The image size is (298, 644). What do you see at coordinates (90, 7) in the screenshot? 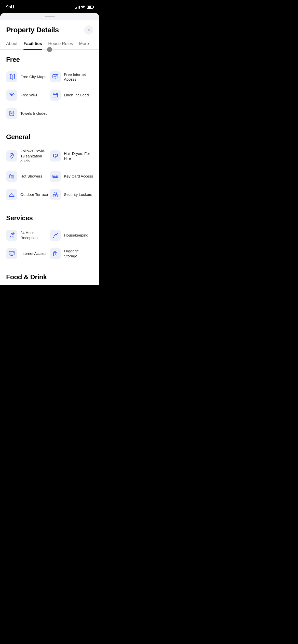
I see `battery-icon` at bounding box center [90, 7].